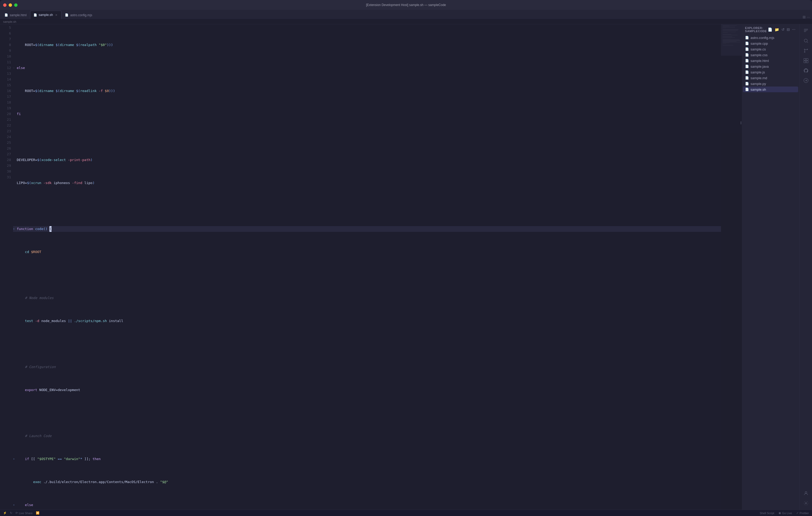 The width and height of the screenshot is (812, 516). What do you see at coordinates (803, 513) in the screenshot?
I see `status-prettier: ✓ Prettier` at bounding box center [803, 513].